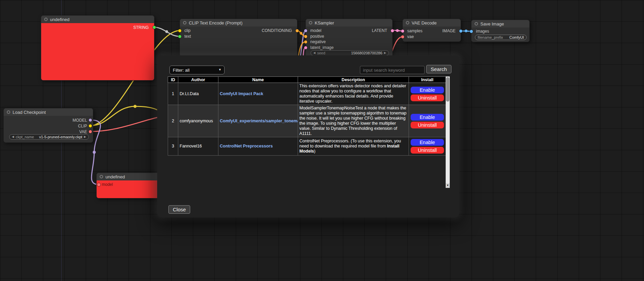  I want to click on node-header: CLIP Text Encode (Prompt), so click(238, 23).